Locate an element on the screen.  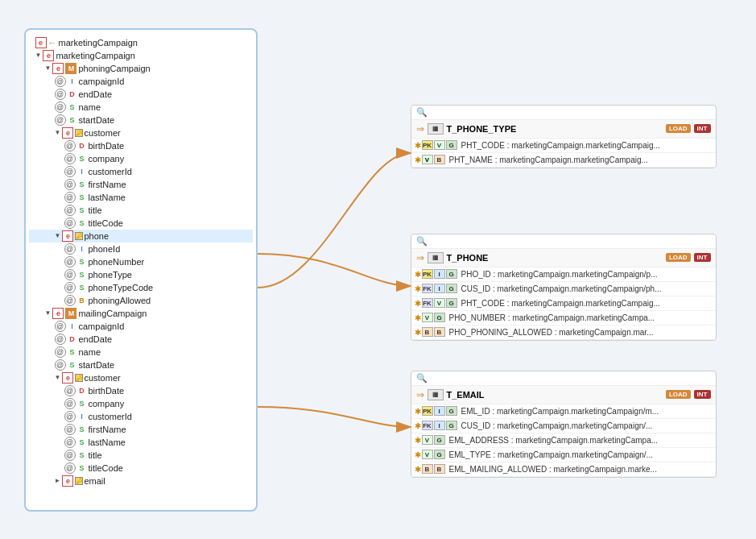
tree-label: titleCode is located at coordinates (106, 468).